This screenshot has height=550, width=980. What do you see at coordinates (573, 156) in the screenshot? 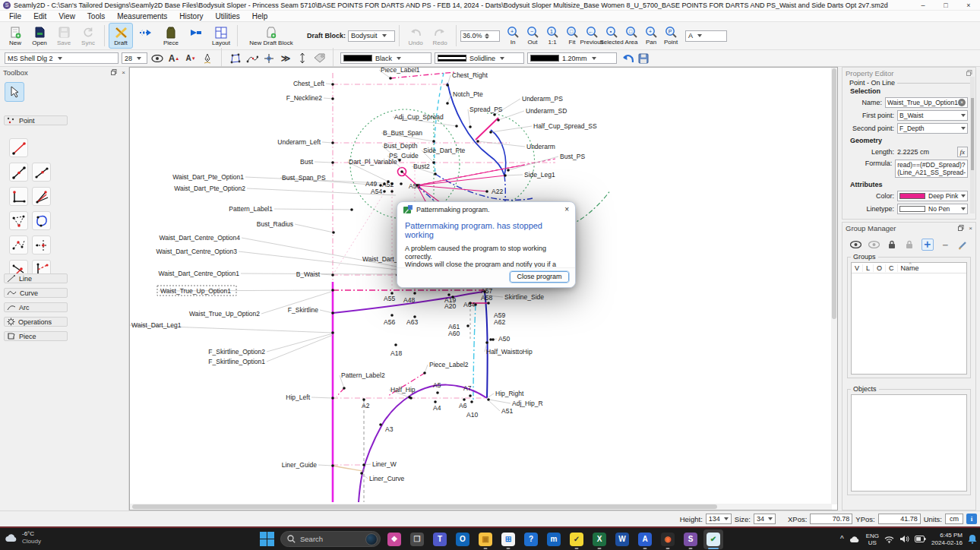
I see `point-label-bust_ps: Bust_PS` at bounding box center [573, 156].